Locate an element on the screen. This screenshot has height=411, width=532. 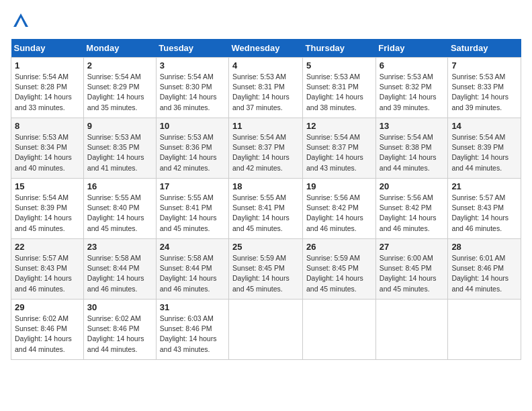
day-info: Sunrise: 5:53 AMSunset: 8:33 PMDaylight:… is located at coordinates (480, 92).